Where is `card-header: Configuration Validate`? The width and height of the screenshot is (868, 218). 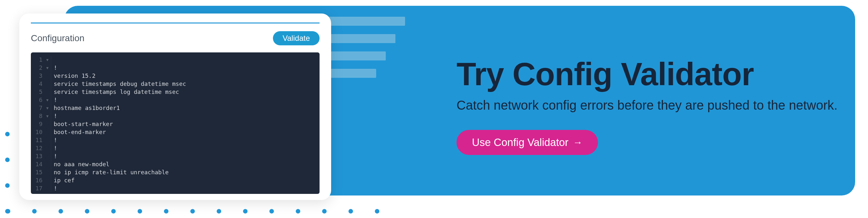
card-header: Configuration Validate is located at coordinates (175, 38).